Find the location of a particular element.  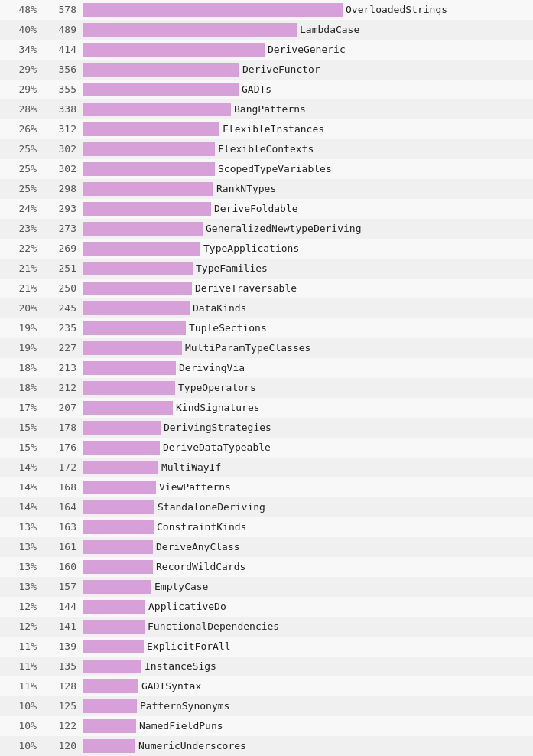

row-pct: 23% is located at coordinates (23, 228).